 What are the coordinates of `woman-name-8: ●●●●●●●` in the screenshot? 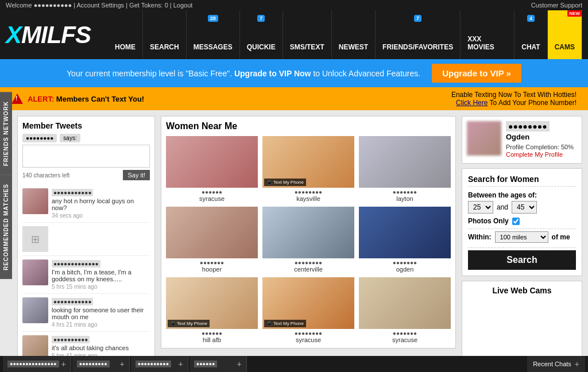 It's located at (405, 333).